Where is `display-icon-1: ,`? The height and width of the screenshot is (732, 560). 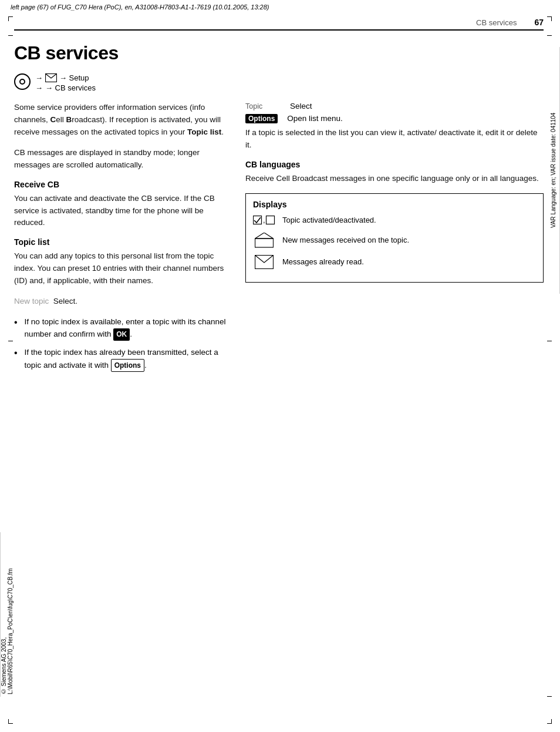 display-icon-1: , is located at coordinates (264, 220).